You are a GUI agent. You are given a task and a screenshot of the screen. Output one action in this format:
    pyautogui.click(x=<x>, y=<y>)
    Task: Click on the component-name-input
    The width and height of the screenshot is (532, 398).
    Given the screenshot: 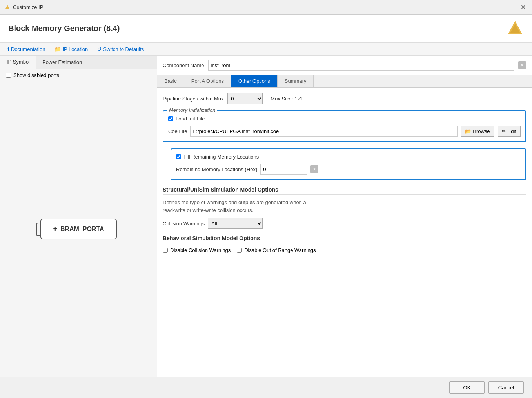 What is the action you would take?
    pyautogui.click(x=361, y=65)
    